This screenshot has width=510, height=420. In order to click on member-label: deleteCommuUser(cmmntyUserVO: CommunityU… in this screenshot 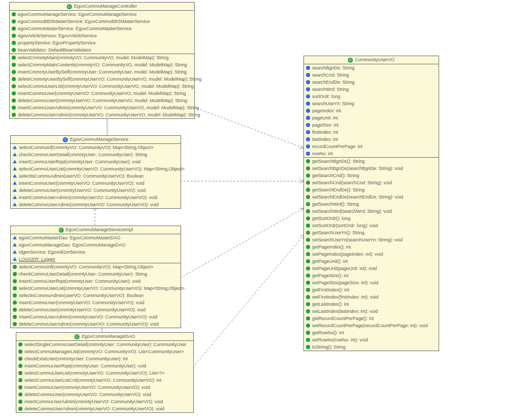, I will do `click(103, 101)`.